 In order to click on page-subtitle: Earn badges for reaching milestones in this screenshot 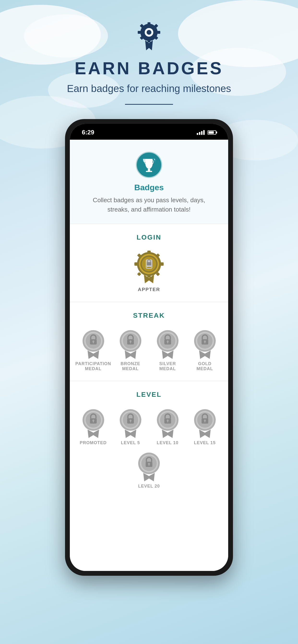, I will do `click(149, 89)`.